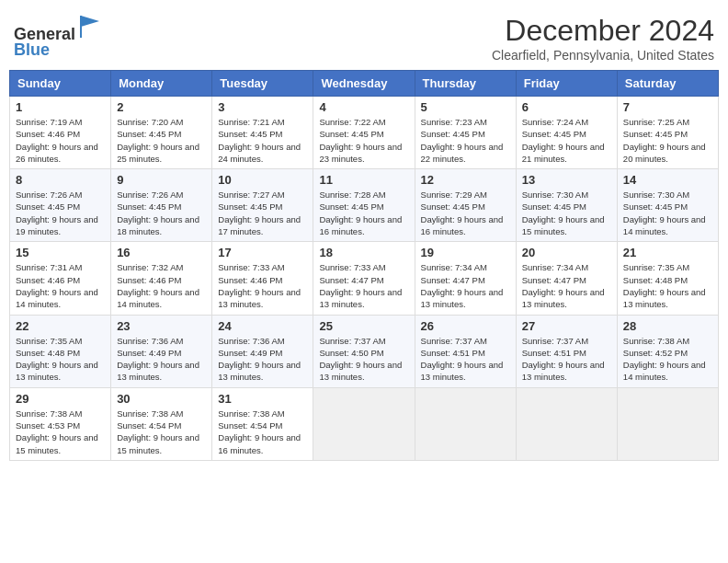 The width and height of the screenshot is (728, 563). Describe the element at coordinates (667, 84) in the screenshot. I see `col-header-saturday: Saturday` at that location.